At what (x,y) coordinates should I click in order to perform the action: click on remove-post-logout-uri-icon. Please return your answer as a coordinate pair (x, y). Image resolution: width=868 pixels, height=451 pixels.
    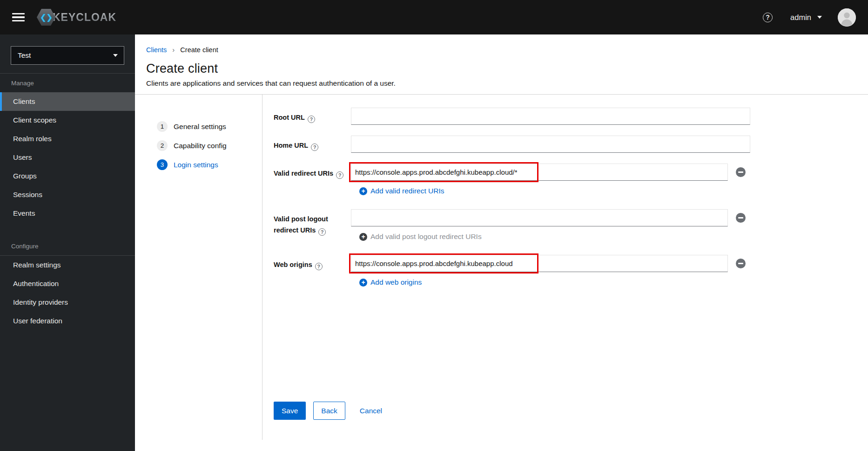
    Looking at the image, I should click on (741, 218).